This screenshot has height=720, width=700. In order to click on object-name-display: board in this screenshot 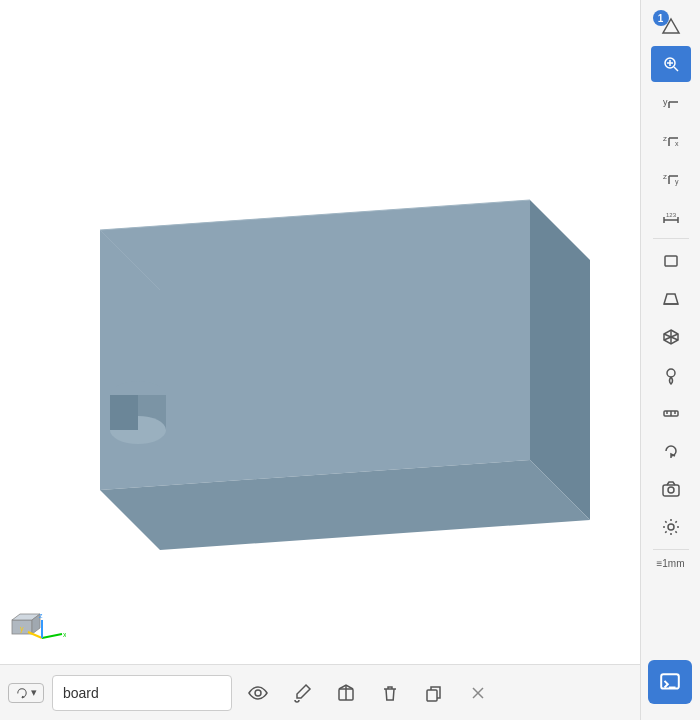, I will do `click(142, 693)`.